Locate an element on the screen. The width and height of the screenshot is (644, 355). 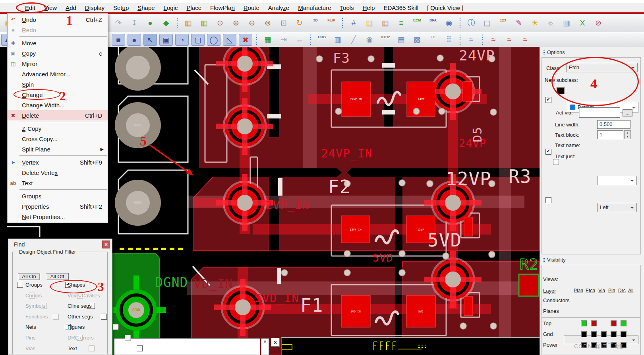
menu-item-help: Help is located at coordinates (369, 8).